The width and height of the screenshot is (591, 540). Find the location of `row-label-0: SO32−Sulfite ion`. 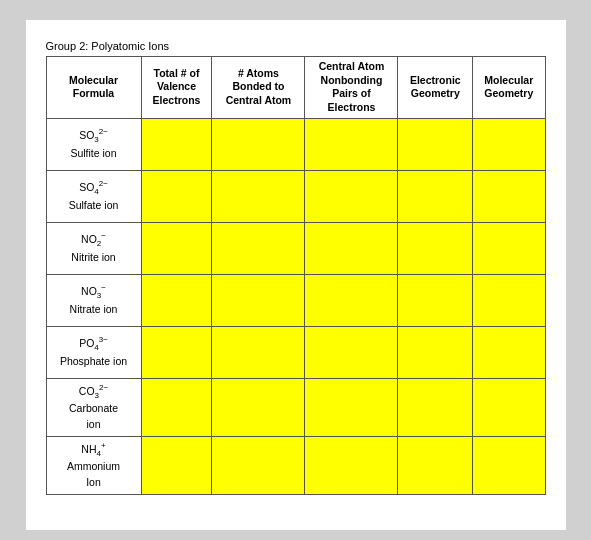

row-label-0: SO32−Sulfite ion is located at coordinates (94, 144).